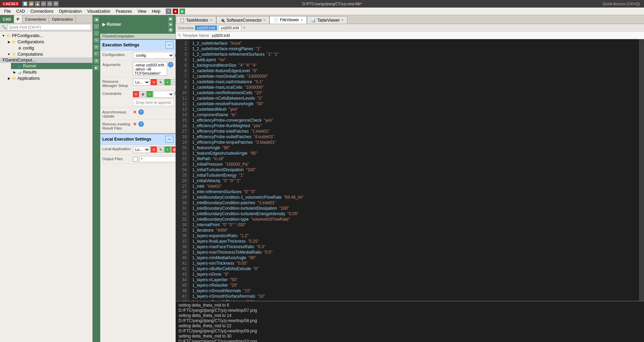 The width and height of the screenshot is (644, 342). What do you see at coordinates (51, 66) in the screenshot?
I see `tree-item-runner: ▶ Runner` at bounding box center [51, 66].